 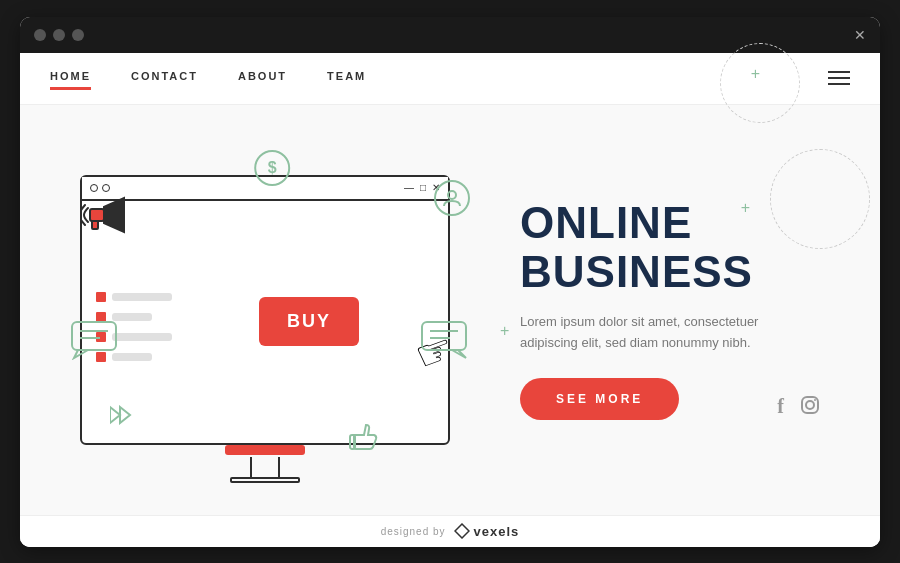 What do you see at coordinates (95, 342) in the screenshot?
I see `chat-bubble-left` at bounding box center [95, 342].